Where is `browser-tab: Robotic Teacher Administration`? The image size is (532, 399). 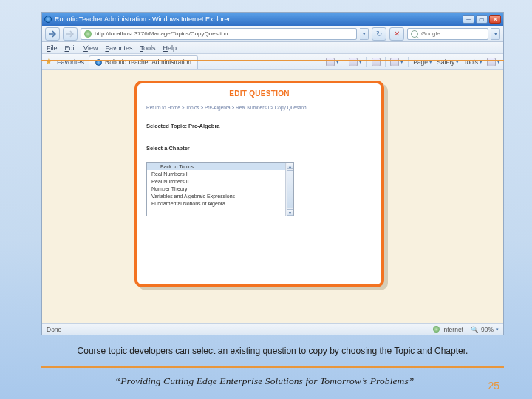 browser-tab: Robotic Teacher Administration is located at coordinates (143, 62).